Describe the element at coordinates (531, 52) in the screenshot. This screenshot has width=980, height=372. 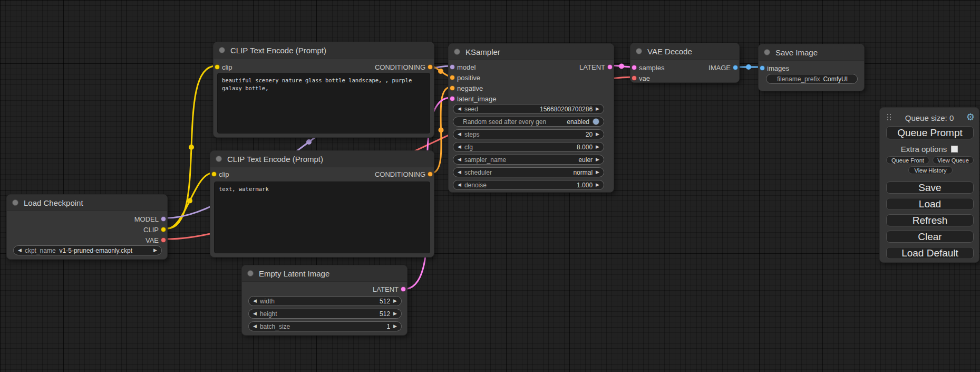
I see `node-title-bar: KSampler` at that location.